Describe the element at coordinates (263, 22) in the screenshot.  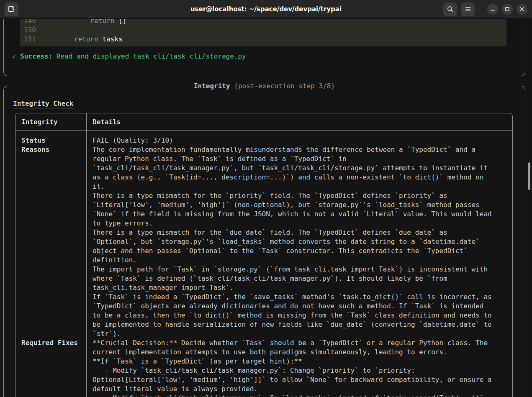
I see `code-line: 149 return []` at that location.